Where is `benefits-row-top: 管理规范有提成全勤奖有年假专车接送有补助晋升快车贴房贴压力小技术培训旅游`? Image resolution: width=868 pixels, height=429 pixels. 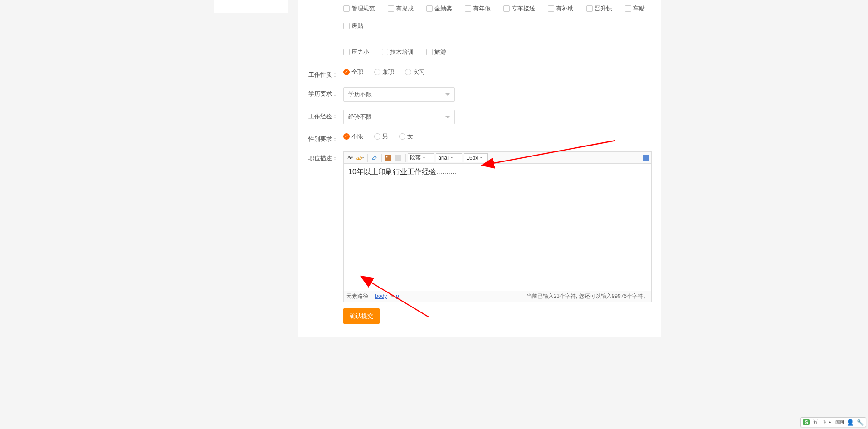 benefits-row-top: 管理规范有提成全勤奖有年假专车接送有补助晋升快车贴房贴压力小技术培训旅游 is located at coordinates (479, 30).